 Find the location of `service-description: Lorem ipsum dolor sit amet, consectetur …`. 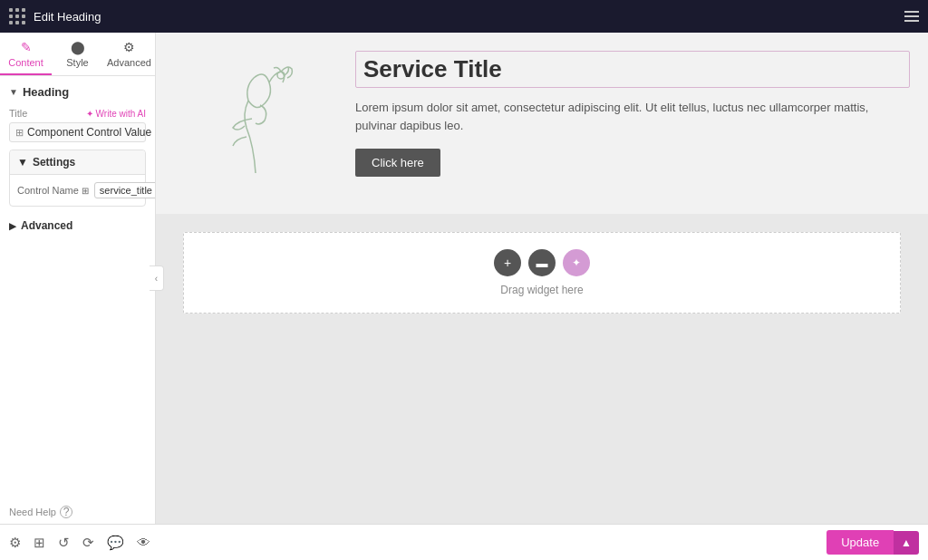

service-description: Lorem ipsum dolor sit amet, consectetur … is located at coordinates (633, 116).